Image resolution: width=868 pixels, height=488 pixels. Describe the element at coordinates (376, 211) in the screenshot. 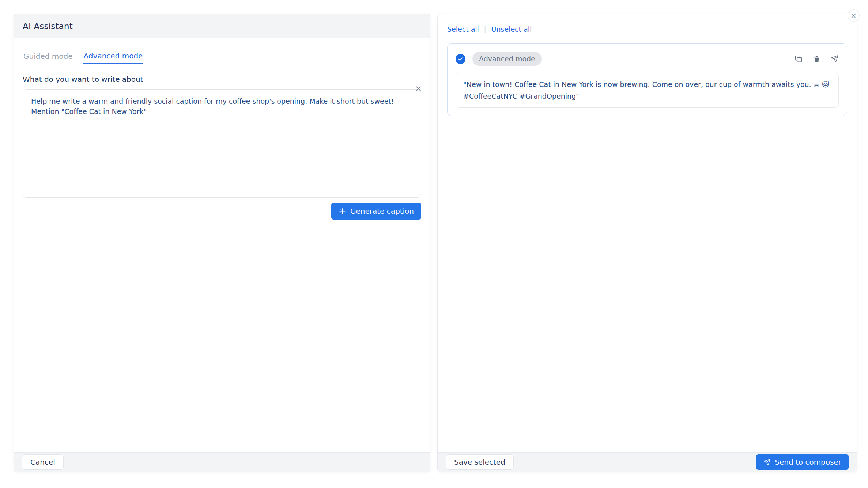

I see `generate-caption-button: Generate caption` at that location.